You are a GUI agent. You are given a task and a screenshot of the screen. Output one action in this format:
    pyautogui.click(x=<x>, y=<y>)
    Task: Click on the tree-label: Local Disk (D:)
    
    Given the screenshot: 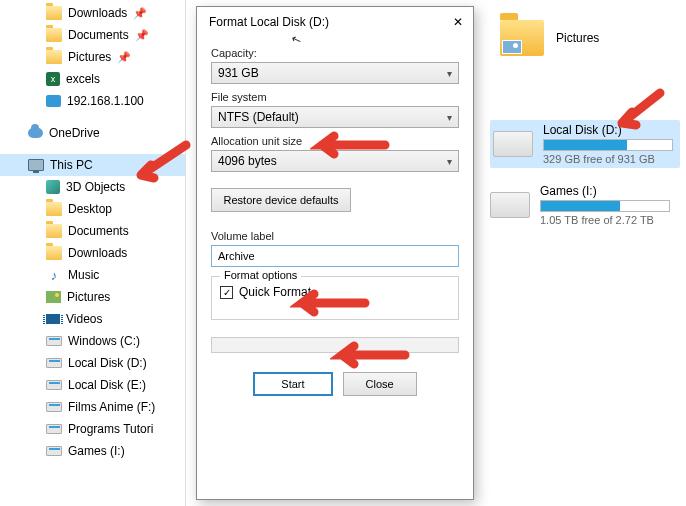 What is the action you would take?
    pyautogui.click(x=108, y=363)
    